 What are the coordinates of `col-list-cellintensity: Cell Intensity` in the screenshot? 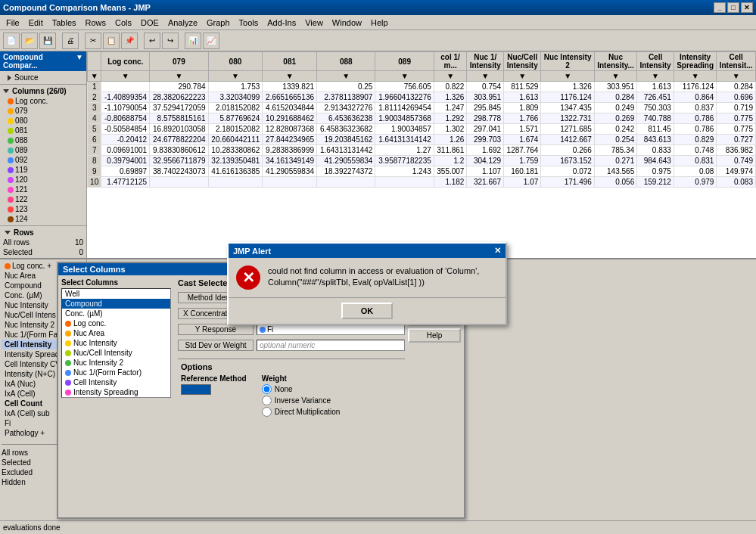 It's located at (117, 383).